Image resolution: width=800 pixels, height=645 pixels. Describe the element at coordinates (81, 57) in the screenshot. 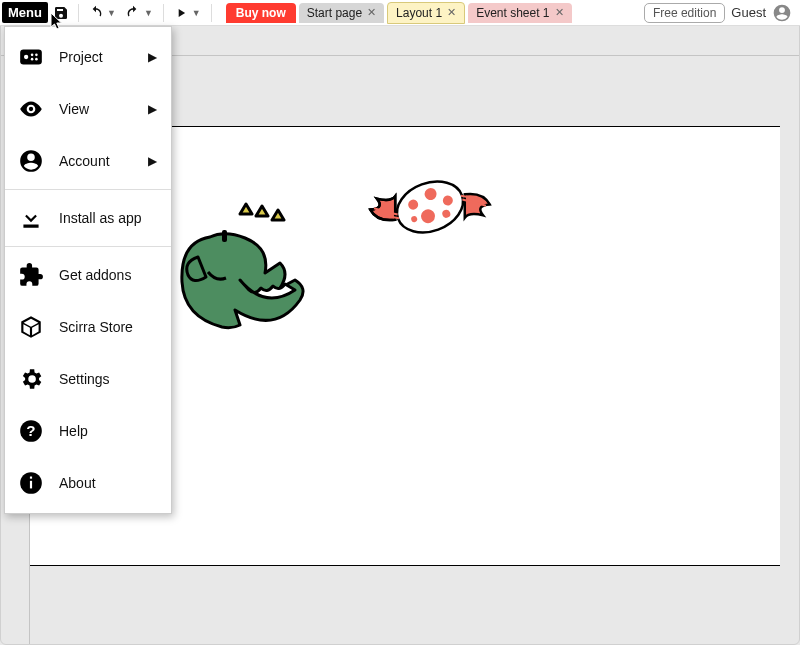

I see `menu-label: Project` at that location.